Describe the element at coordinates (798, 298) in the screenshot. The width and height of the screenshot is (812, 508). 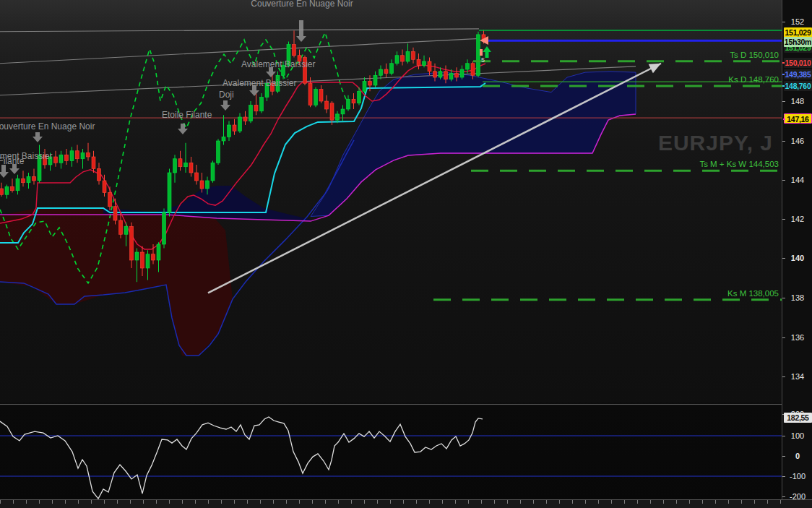
I see `price-axis-tick: 138` at that location.